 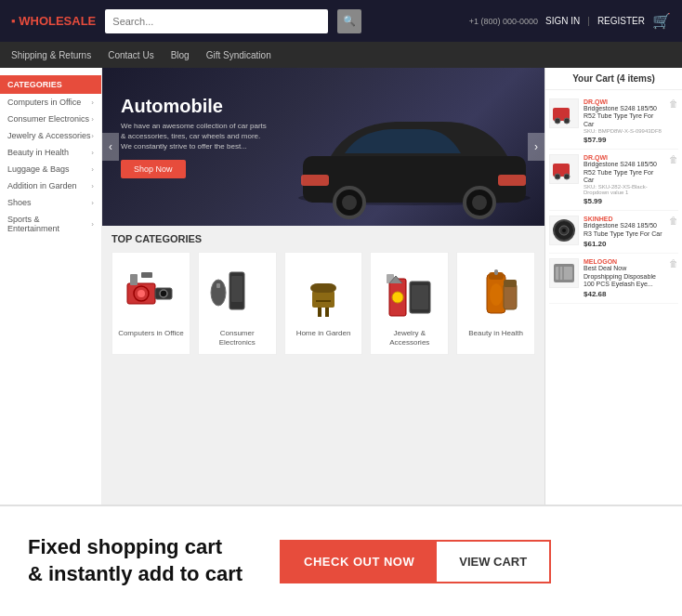 What do you see at coordinates (496, 334) in the screenshot?
I see `category-label-beauty: Beauty in Health` at bounding box center [496, 334].